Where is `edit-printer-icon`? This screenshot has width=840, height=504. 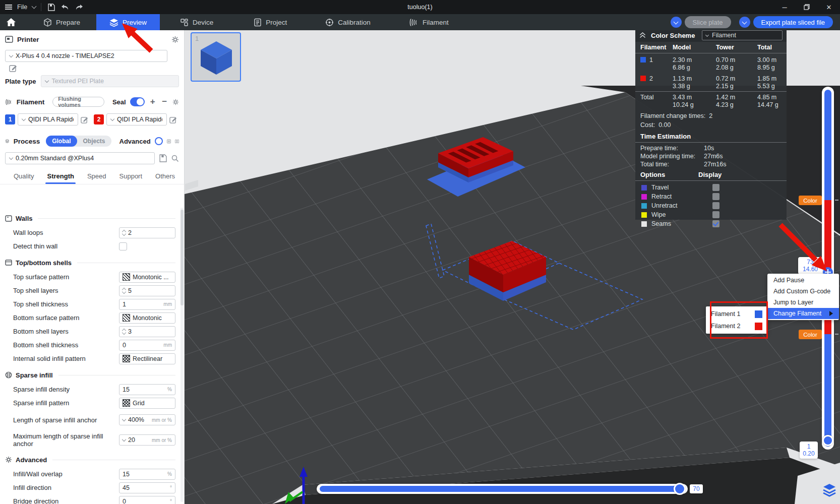
edit-printer-icon is located at coordinates (13, 68).